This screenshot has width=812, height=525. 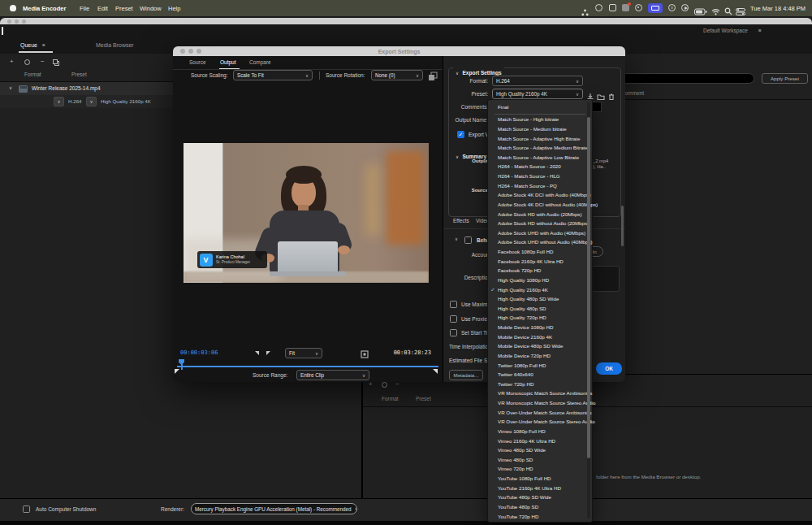 What do you see at coordinates (26, 509) in the screenshot?
I see `auto-shutdown-checkbox` at bounding box center [26, 509].